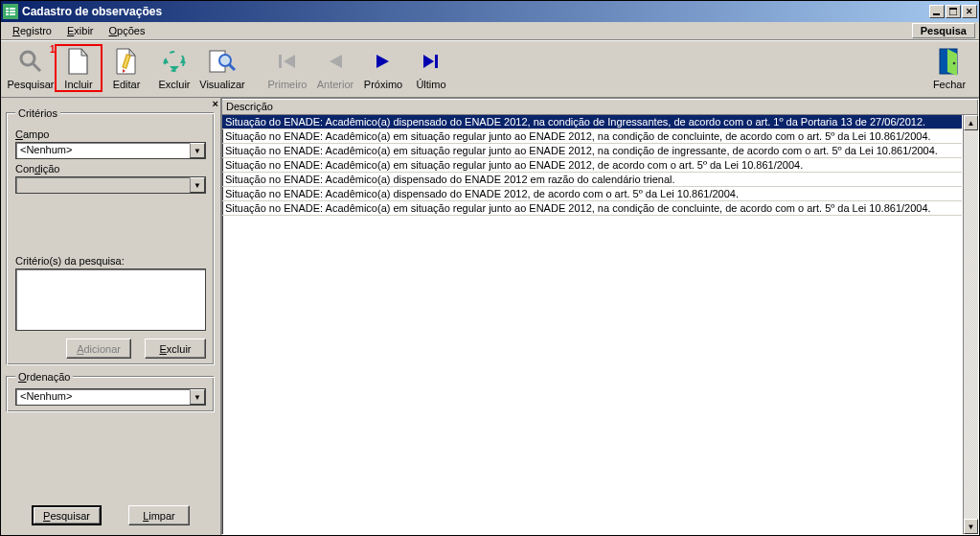  Describe the element at coordinates (971, 123) in the screenshot. I see `scroll-up-button: ▲` at that location.